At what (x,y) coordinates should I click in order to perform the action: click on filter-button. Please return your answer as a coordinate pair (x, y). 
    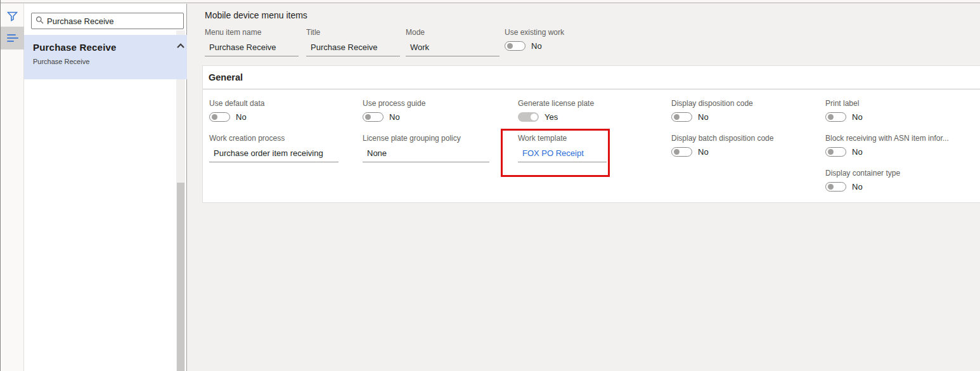
    Looking at the image, I should click on (13, 18).